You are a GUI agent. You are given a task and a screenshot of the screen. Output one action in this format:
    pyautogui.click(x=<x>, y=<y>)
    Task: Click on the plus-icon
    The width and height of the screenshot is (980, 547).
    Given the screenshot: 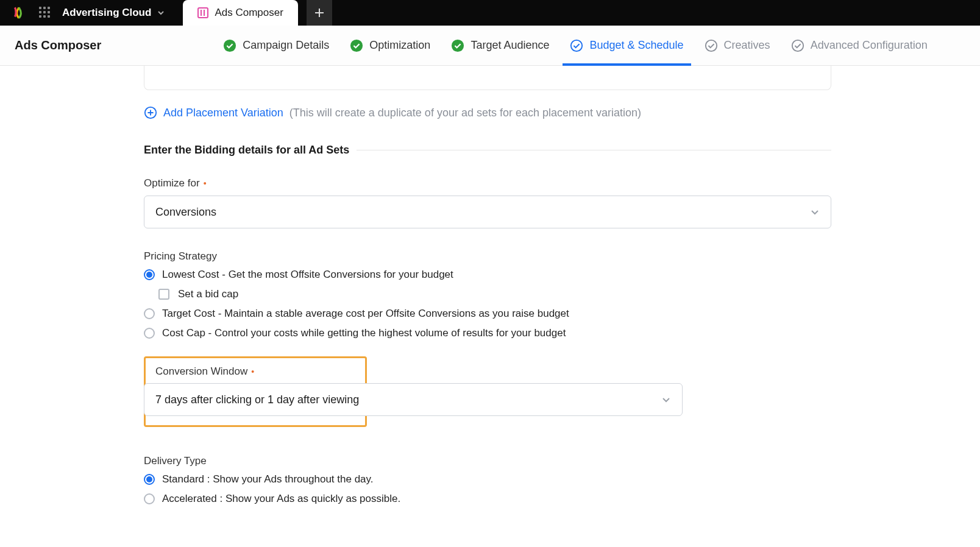 What is the action you would take?
    pyautogui.click(x=319, y=13)
    